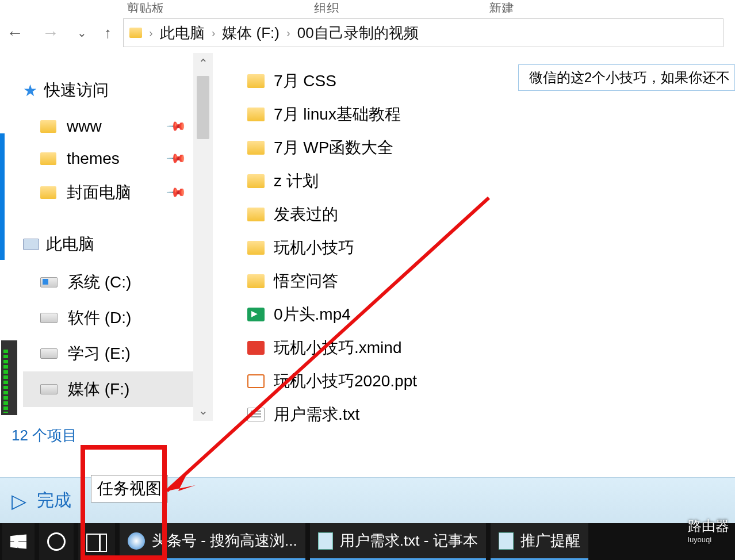 The width and height of the screenshot is (735, 560). I want to click on address-bar: › 此电脑 › 媒体 (F:) › 00自己录制的视频, so click(423, 33).